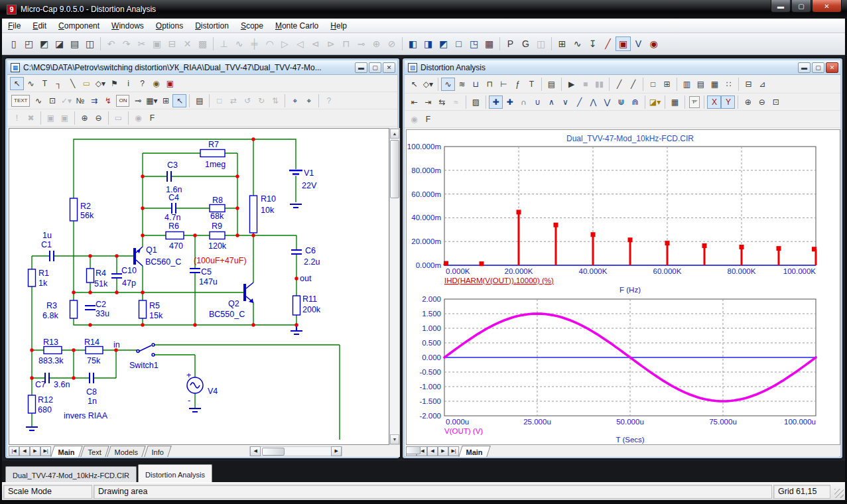 The image size is (847, 504). I want to click on cursor-mode-icon: ∿, so click(448, 84).